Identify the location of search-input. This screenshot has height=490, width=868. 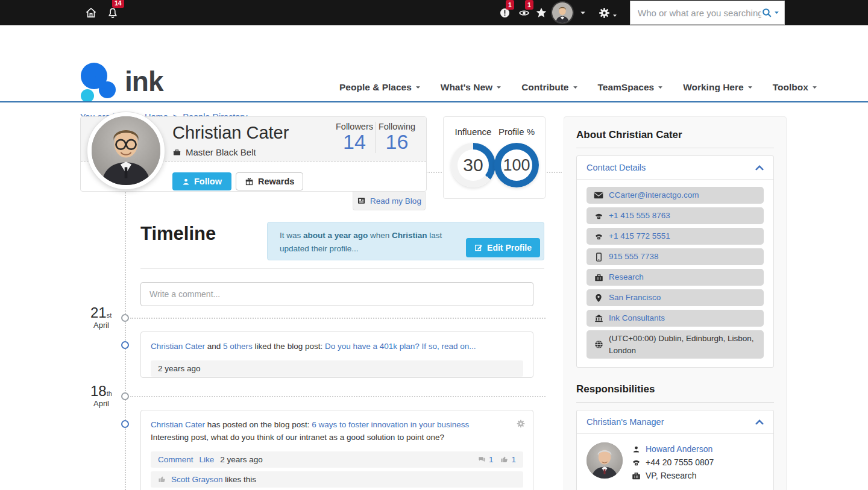
(699, 13).